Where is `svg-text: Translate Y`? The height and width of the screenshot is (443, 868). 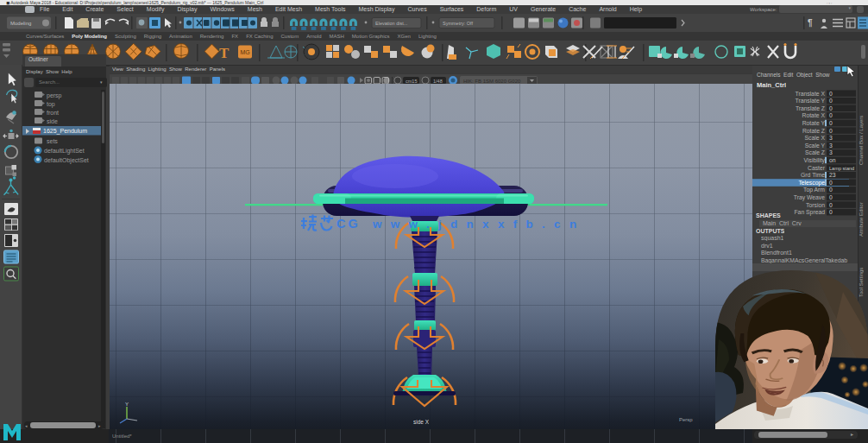 svg-text: Translate Y is located at coordinates (811, 100).